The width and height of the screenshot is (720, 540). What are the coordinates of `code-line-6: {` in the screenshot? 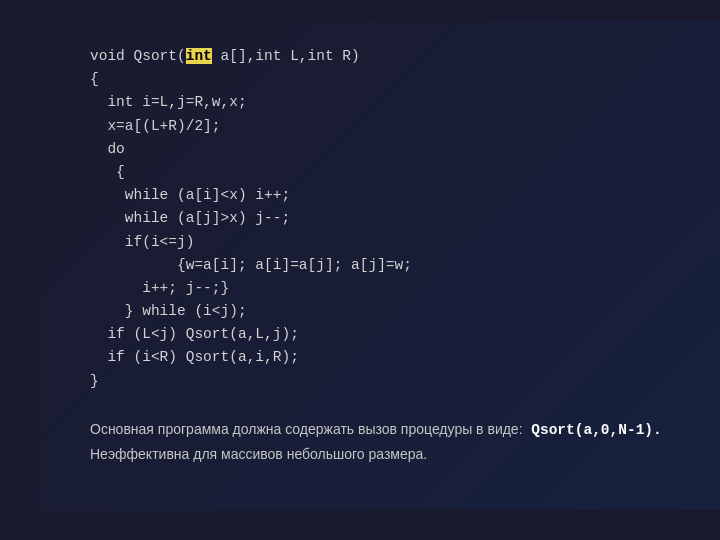 It's located at (108, 172).